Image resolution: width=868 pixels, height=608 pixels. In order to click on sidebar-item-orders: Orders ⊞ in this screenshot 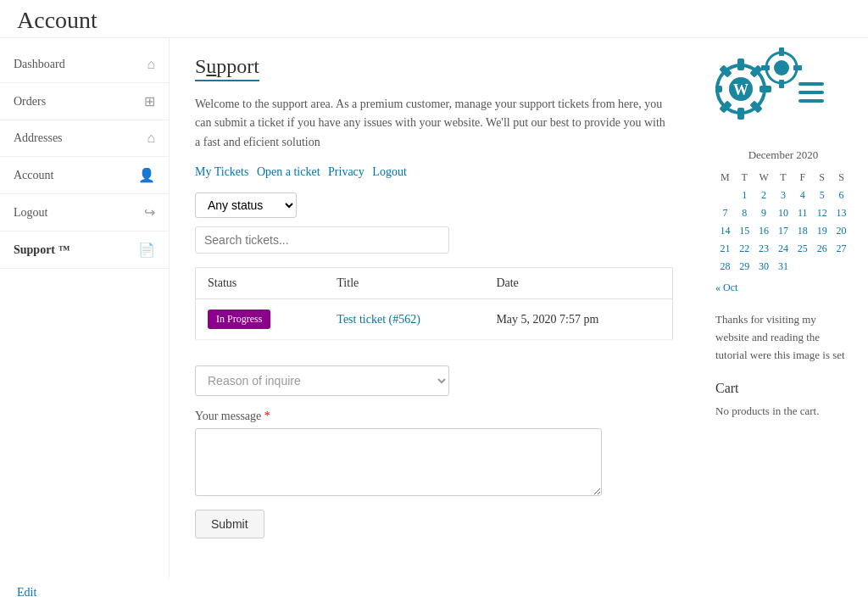, I will do `click(85, 102)`.